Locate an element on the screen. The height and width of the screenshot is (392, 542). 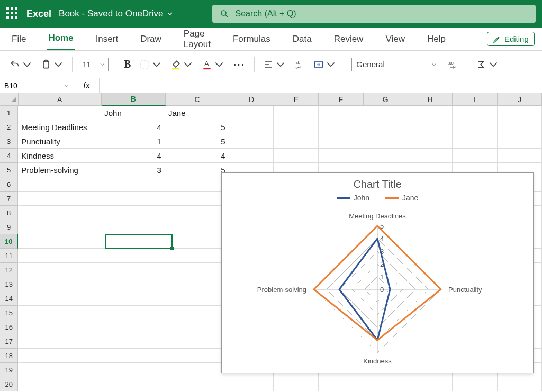
column-header-F: F is located at coordinates (341, 99).